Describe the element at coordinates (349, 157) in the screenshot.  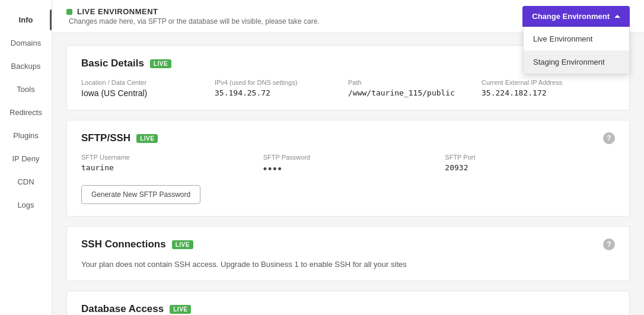
I see `sftp-password-label: SFTP Password` at that location.